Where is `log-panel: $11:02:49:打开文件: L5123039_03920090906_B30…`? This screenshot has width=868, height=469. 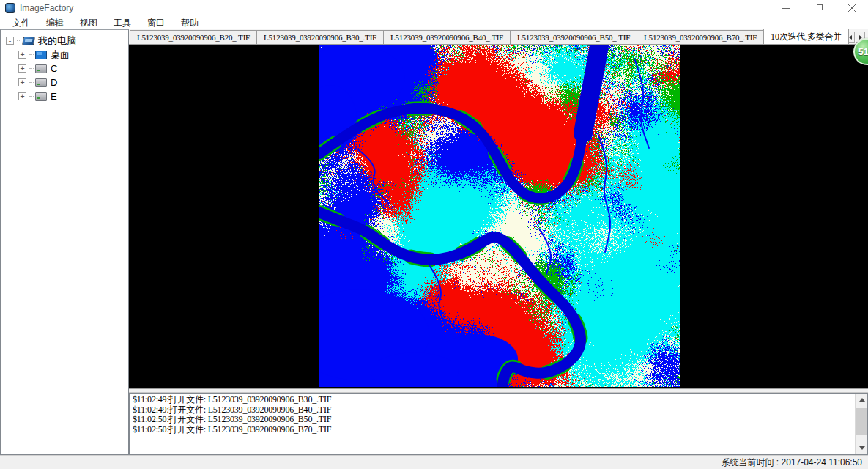 log-panel: $11:02:49:打开文件: L5123039_03920090906_B30… is located at coordinates (498, 424).